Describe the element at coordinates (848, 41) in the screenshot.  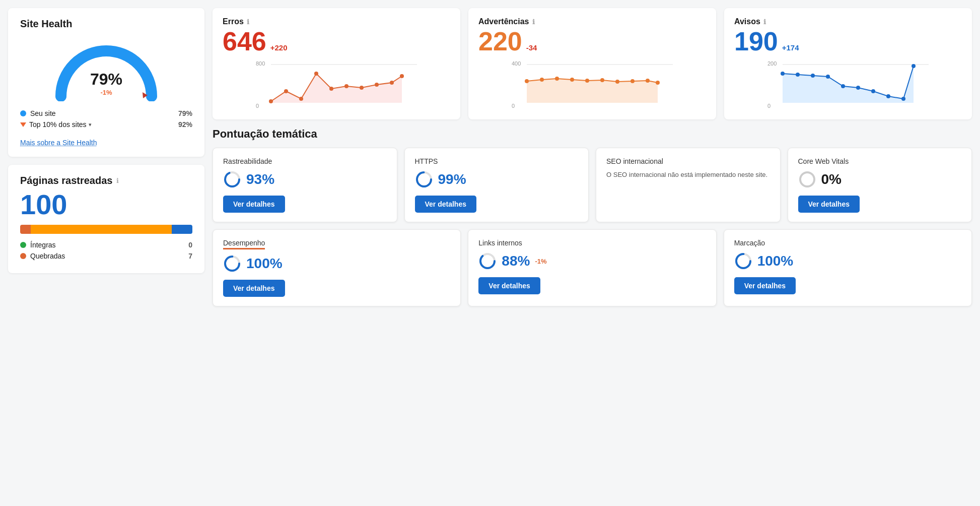
I see `avisos-value-row: 190 +174` at that location.